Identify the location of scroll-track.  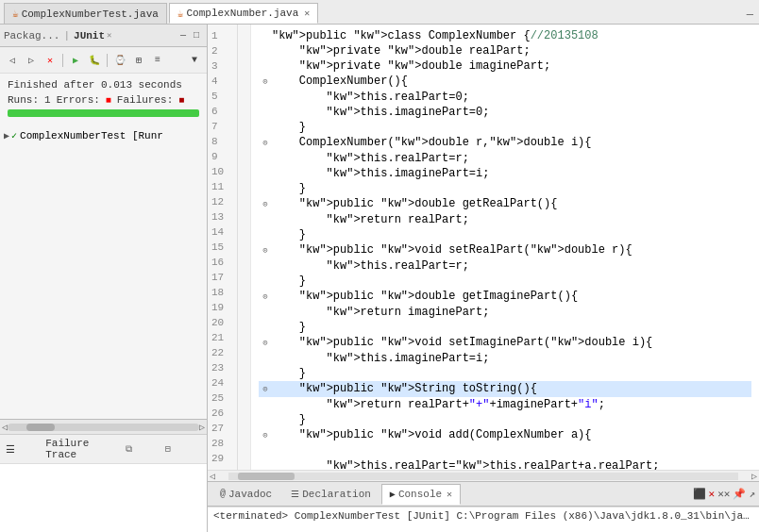
(104, 427).